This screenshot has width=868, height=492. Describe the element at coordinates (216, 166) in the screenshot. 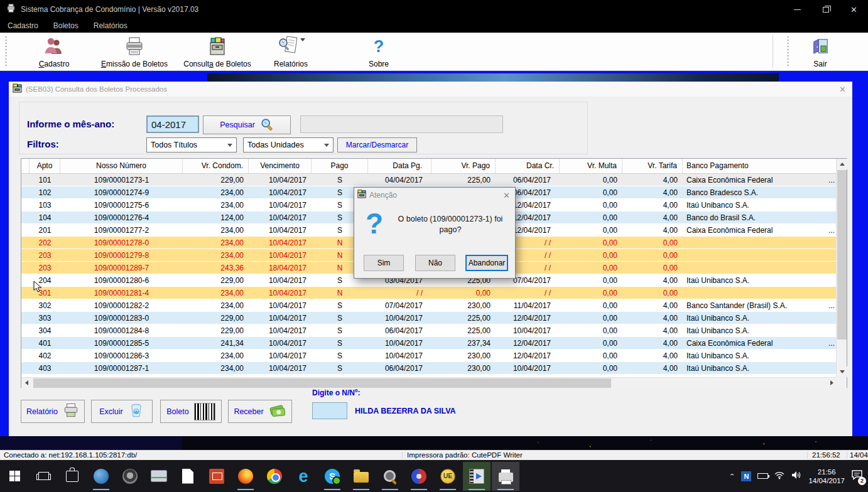

I see `column-header: Vr. Condom.` at that location.